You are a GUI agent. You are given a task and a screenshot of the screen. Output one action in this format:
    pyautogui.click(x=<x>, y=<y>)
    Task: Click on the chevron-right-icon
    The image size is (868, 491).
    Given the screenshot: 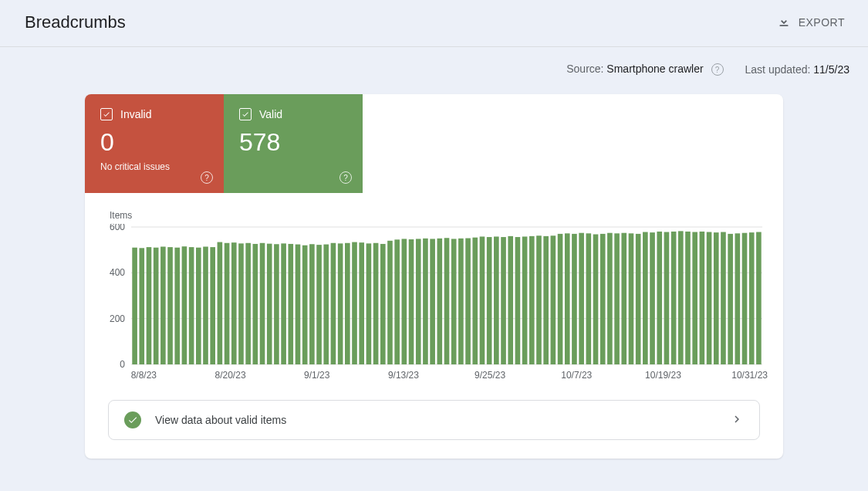 What is the action you would take?
    pyautogui.click(x=737, y=420)
    